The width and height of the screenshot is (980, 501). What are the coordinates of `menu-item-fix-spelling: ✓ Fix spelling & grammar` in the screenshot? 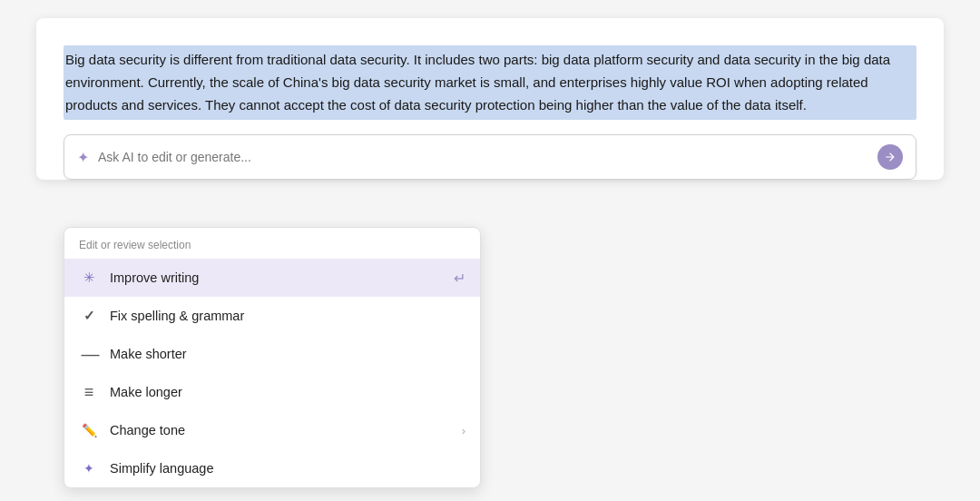 It's located at (272, 316).